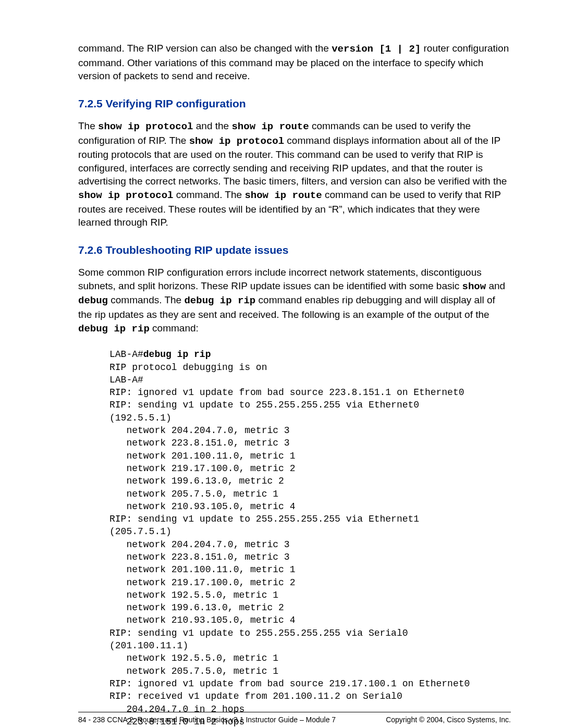 The height and width of the screenshot is (728, 563). Describe the element at coordinates (209, 195) in the screenshot. I see `text: command. The` at that location.